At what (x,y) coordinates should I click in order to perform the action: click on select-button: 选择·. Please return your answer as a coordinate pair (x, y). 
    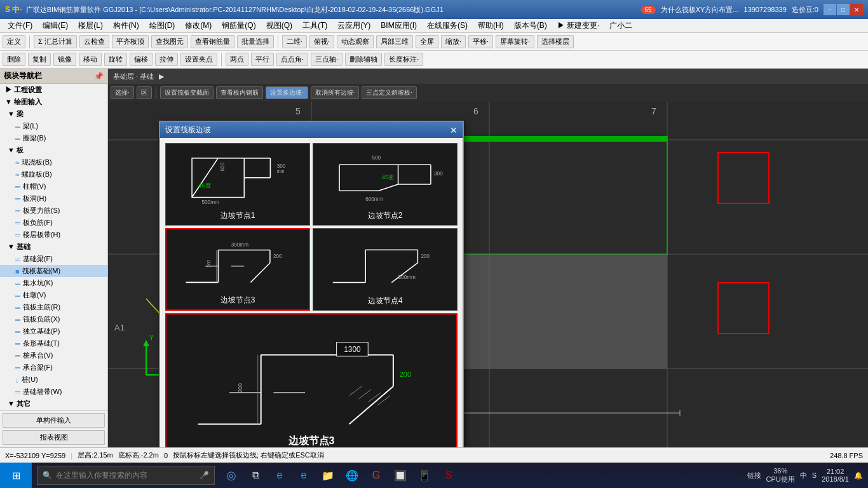
    Looking at the image, I should click on (122, 93).